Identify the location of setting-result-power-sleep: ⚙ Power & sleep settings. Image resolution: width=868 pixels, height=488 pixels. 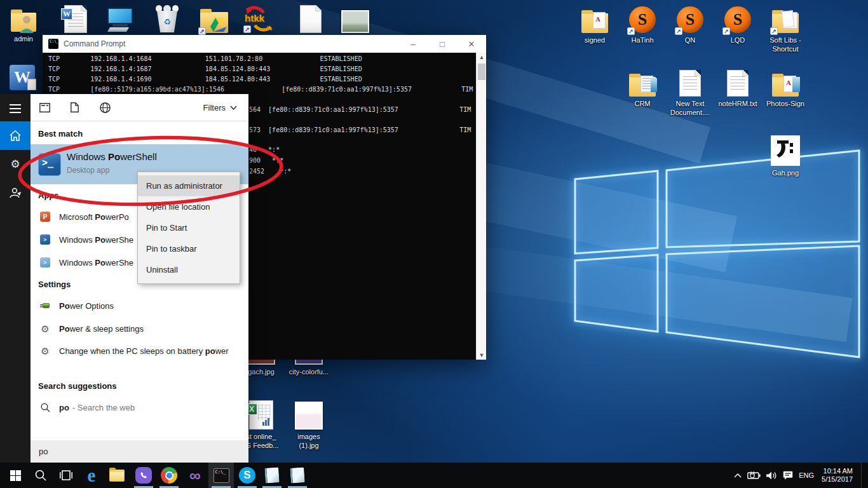
(140, 329).